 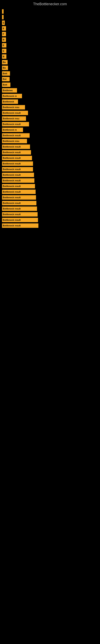 I want to click on site-title: TheBottlenecker.com, so click(x=50, y=4).